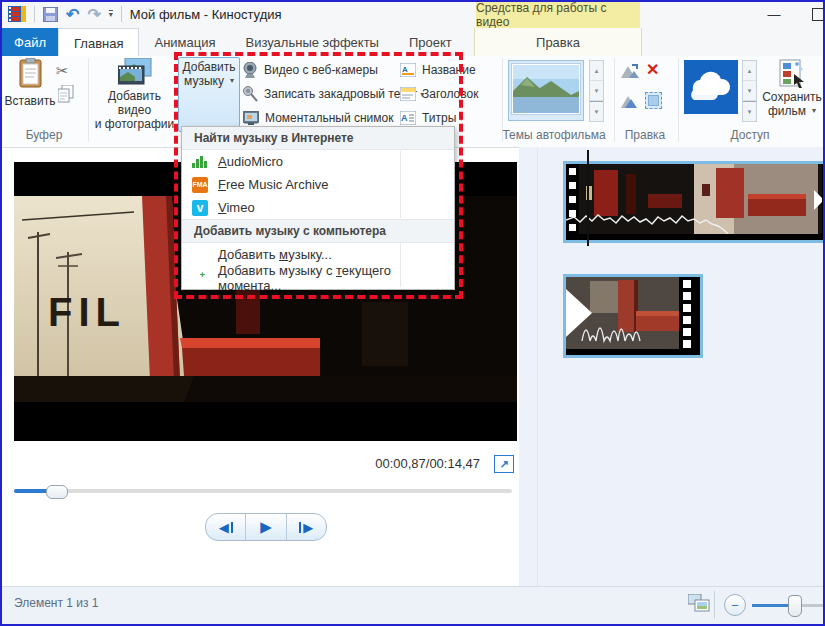 This screenshot has height=626, width=825. Describe the element at coordinates (630, 313) in the screenshot. I see `clip-2-thumbnail` at that location.